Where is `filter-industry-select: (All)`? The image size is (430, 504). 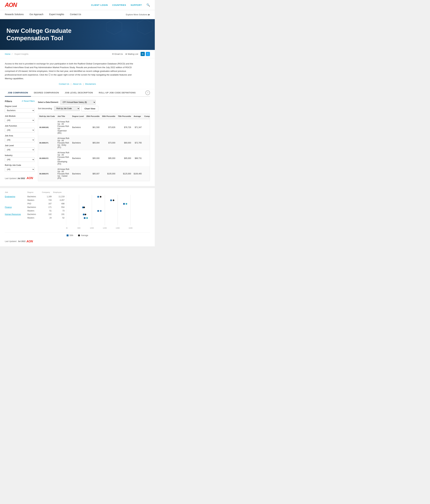
filter-industry-select: (All) is located at coordinates (20, 160).